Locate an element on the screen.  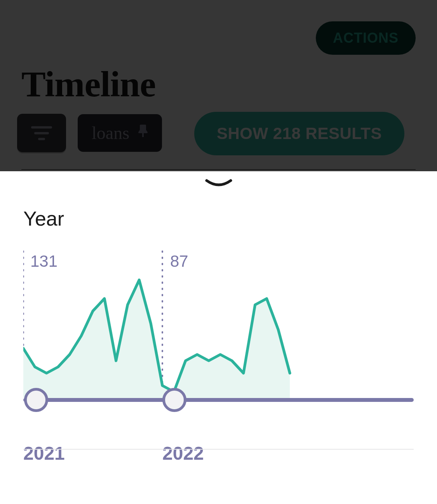
filter-chip-label: loans is located at coordinates (110, 133).